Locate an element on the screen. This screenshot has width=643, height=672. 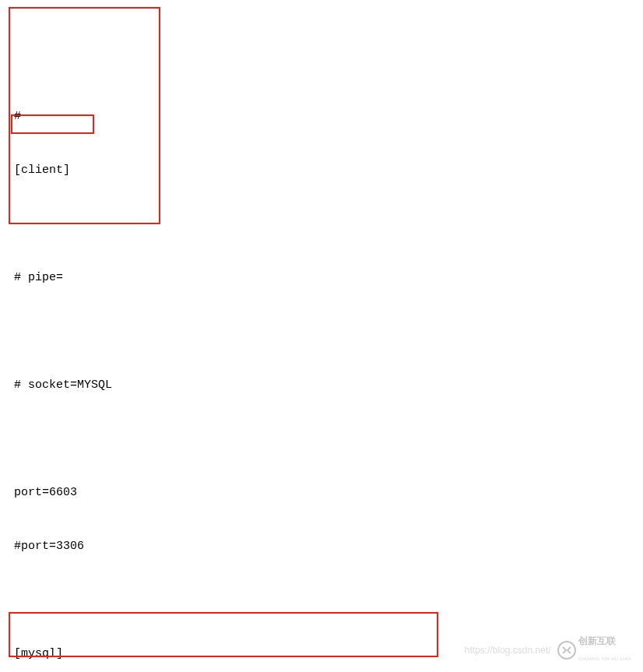
code-line: [client] is located at coordinates (322, 170).